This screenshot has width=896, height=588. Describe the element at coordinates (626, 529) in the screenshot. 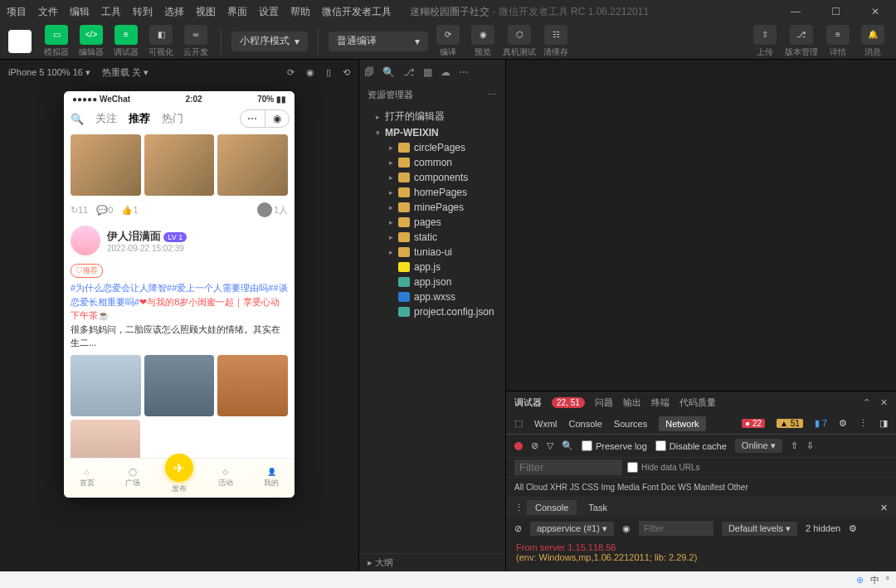

I see `eye-icon: ◉` at that location.